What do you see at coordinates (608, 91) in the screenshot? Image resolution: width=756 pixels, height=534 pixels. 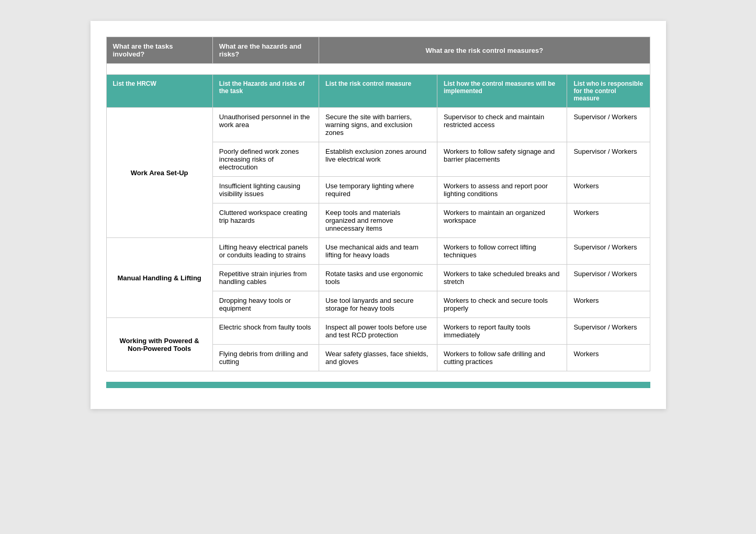 I see `col-header-responsible: List who is responsible for the control …` at bounding box center [608, 91].